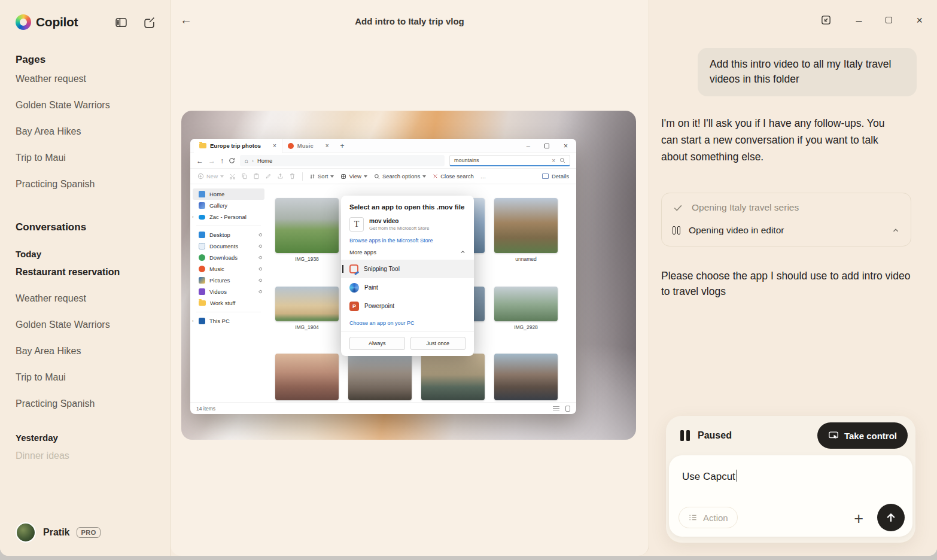 This screenshot has width=937, height=560. Describe the element at coordinates (556, 409) in the screenshot. I see `list-view-icon` at that location.